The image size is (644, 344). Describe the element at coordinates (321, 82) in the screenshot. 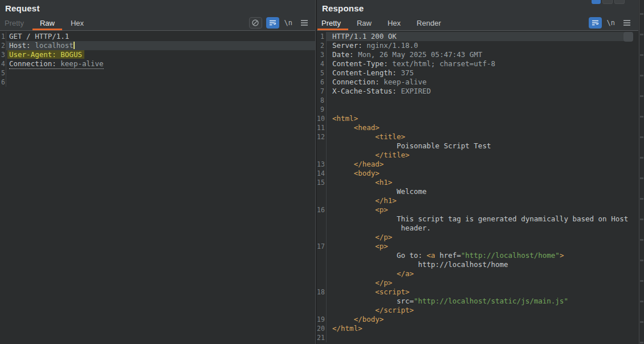

I see `line-number: 6` at that location.